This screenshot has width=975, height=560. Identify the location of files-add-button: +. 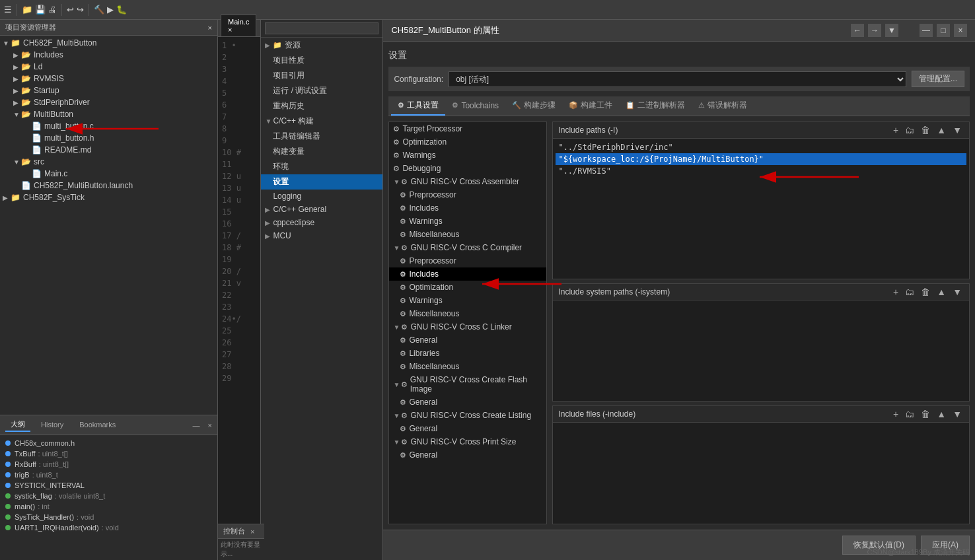
(896, 414).